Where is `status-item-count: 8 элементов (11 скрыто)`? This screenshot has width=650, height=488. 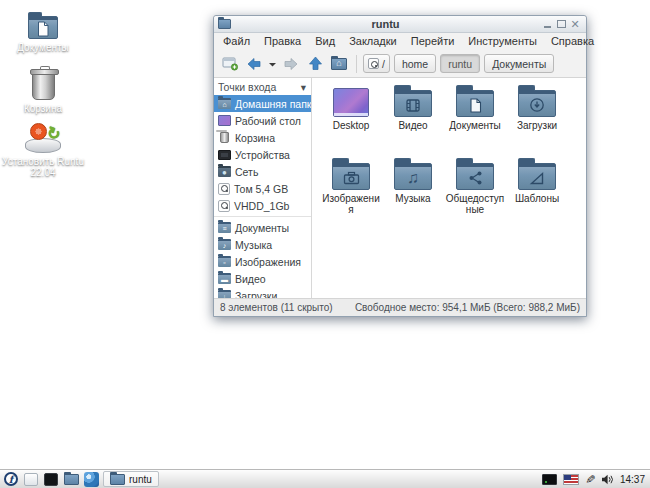 status-item-count: 8 элементов (11 скрыто) is located at coordinates (276, 308).